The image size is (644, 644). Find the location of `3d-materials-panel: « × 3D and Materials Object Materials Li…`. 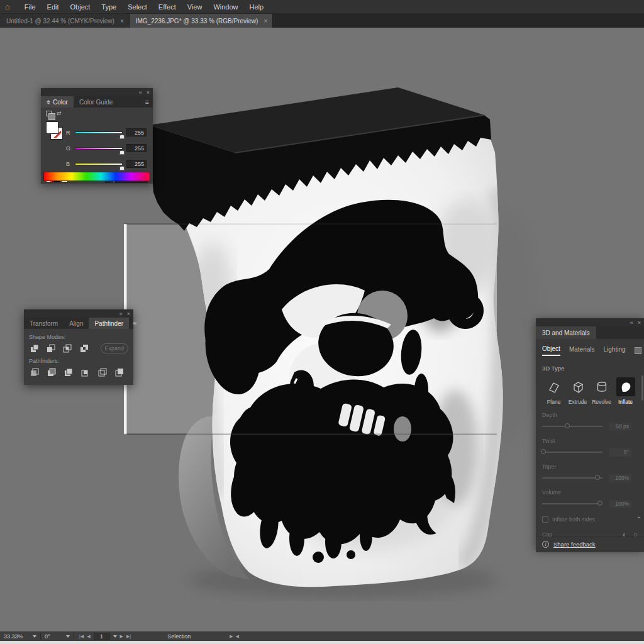

3d-materials-panel: « × 3D and Materials Object Materials Li… is located at coordinates (590, 433).